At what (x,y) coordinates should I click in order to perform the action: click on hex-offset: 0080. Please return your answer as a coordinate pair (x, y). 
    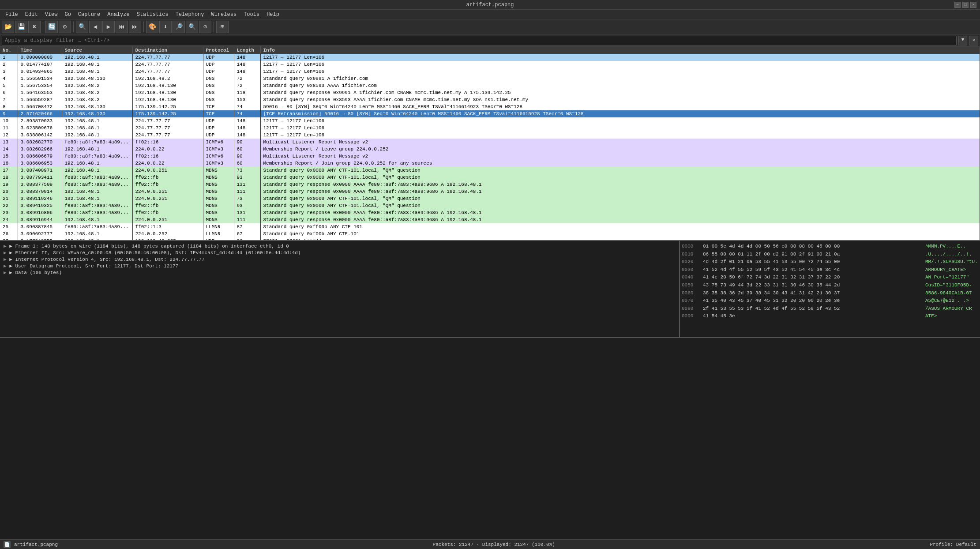
    Looking at the image, I should click on (691, 309).